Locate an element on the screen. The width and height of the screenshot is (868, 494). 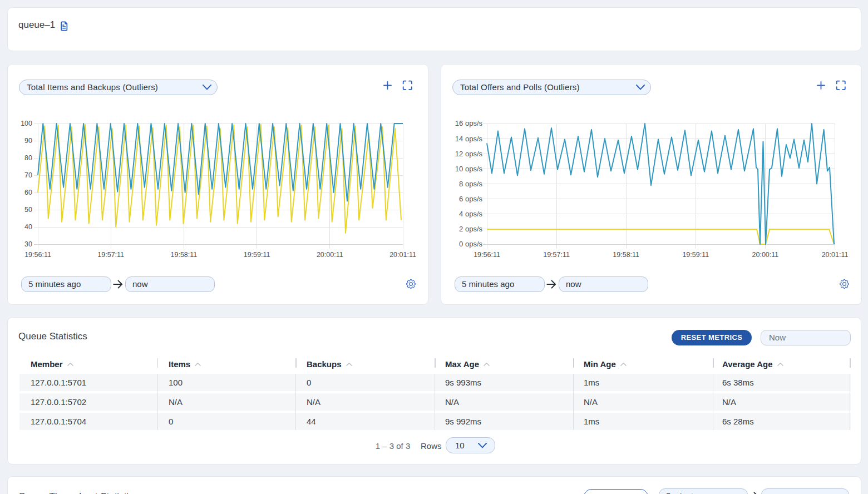
svg-text: 100 is located at coordinates (27, 124).